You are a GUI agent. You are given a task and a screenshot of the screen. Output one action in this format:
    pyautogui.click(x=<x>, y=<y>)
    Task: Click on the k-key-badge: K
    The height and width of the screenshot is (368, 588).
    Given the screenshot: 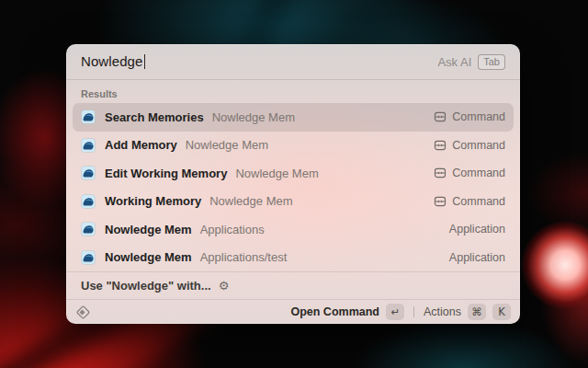 What is the action you would take?
    pyautogui.click(x=502, y=312)
    